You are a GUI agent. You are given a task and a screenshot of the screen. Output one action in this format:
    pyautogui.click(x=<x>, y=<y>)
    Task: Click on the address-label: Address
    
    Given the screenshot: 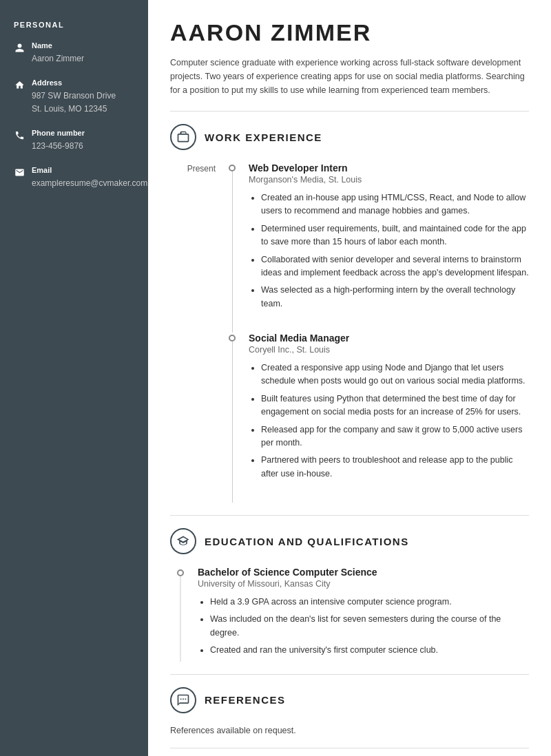 What is the action you would take?
    pyautogui.click(x=74, y=83)
    